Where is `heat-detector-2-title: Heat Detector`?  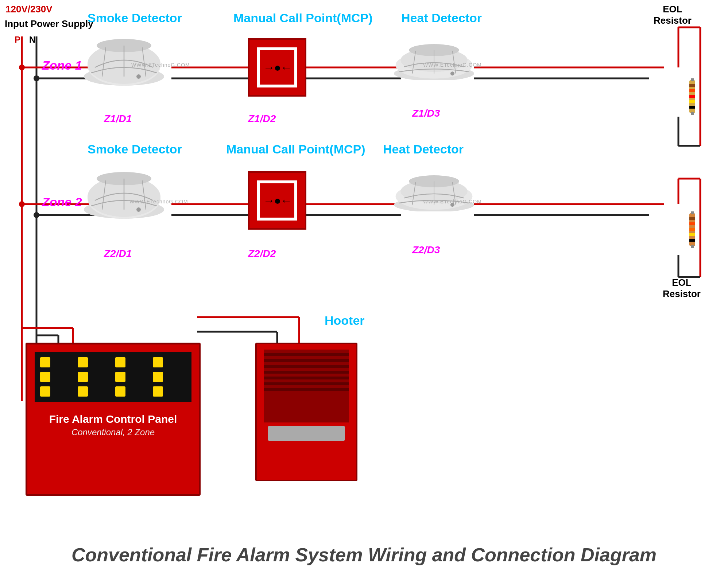 heat-detector-2-title: Heat Detector is located at coordinates (423, 149).